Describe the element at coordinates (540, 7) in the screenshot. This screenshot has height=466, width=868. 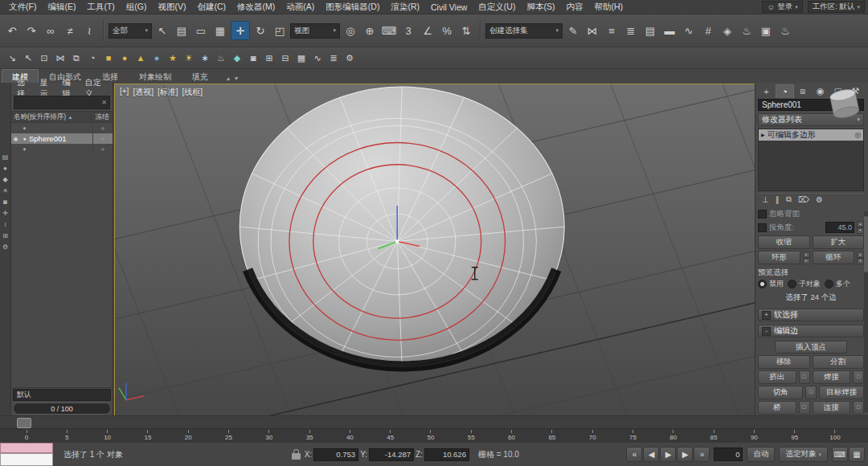
I see `menu-scripting: 脚本(S)` at that location.